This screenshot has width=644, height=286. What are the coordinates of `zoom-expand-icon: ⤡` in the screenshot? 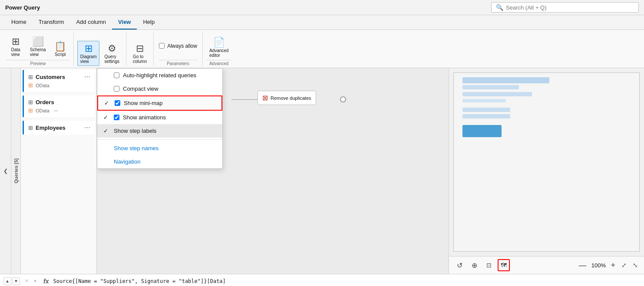 It's located at (635, 265).